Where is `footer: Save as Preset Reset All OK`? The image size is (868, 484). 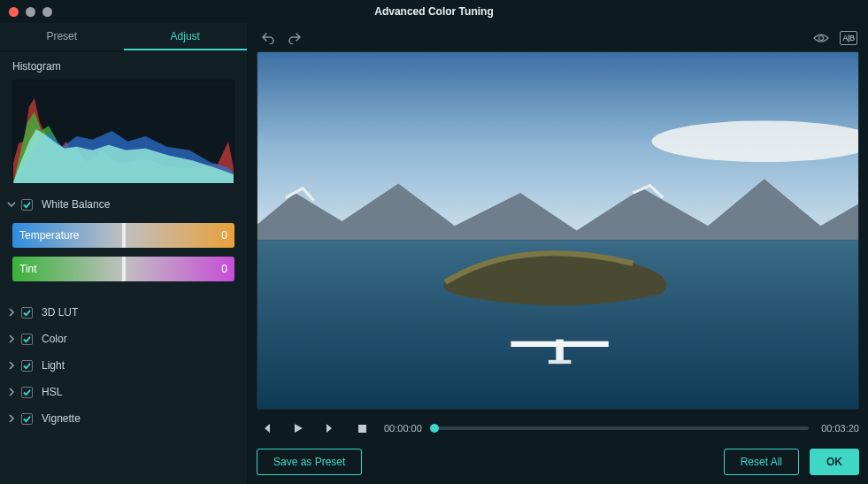 footer: Save as Preset Reset All OK is located at coordinates (557, 457).